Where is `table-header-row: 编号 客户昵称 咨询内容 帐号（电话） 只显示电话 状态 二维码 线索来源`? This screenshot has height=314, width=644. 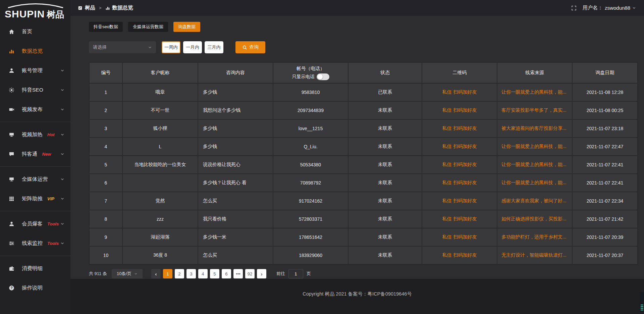
table-header-row: 编号 客户昵称 咨询内容 帐号（电话） 只显示电话 状态 二维码 线索来源 is located at coordinates (364, 73).